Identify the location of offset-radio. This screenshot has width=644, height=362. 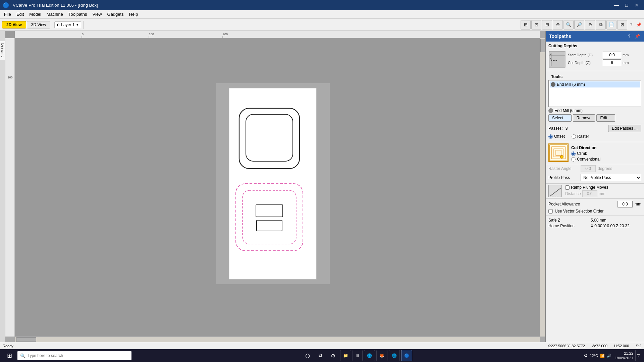
(551, 137).